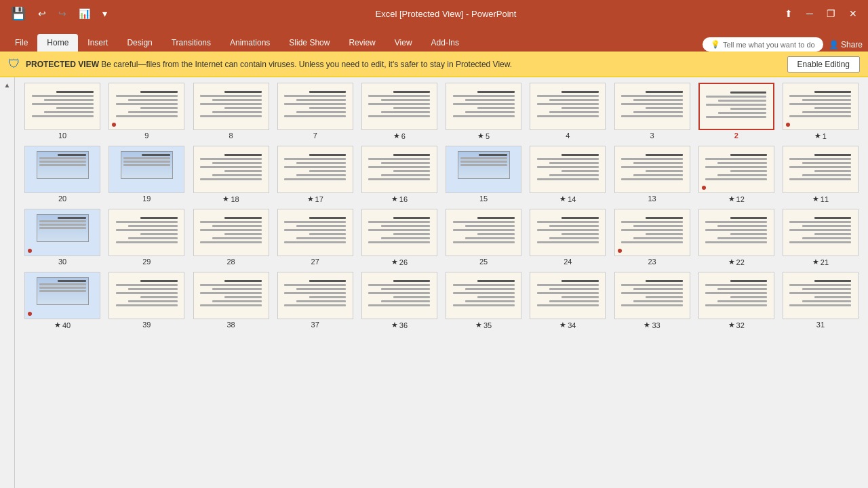 The height and width of the screenshot is (488, 868). I want to click on enable-editing-button: Enable Editing, so click(823, 64).